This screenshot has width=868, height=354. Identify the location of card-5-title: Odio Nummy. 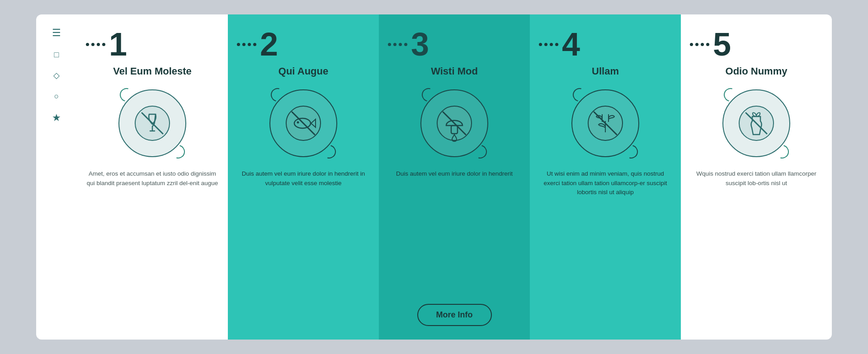
(757, 71).